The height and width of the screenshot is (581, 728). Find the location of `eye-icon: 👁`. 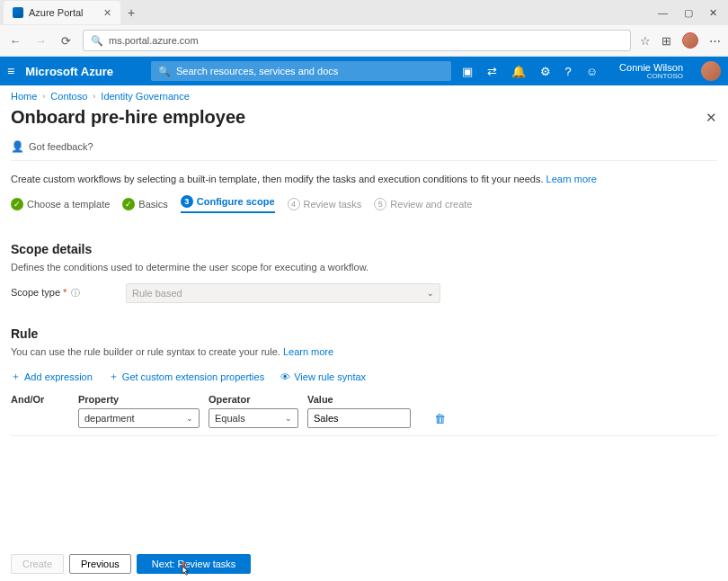

eye-icon: 👁 is located at coordinates (286, 377).